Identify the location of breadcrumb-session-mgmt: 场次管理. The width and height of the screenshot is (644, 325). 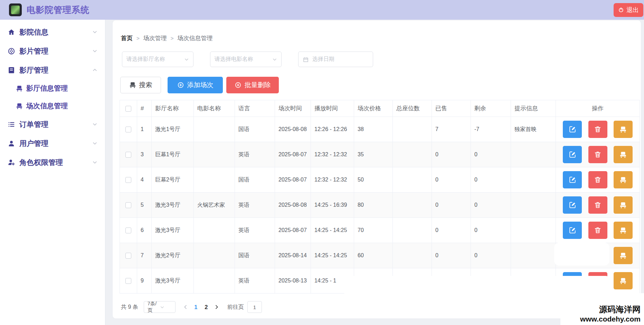
(155, 38).